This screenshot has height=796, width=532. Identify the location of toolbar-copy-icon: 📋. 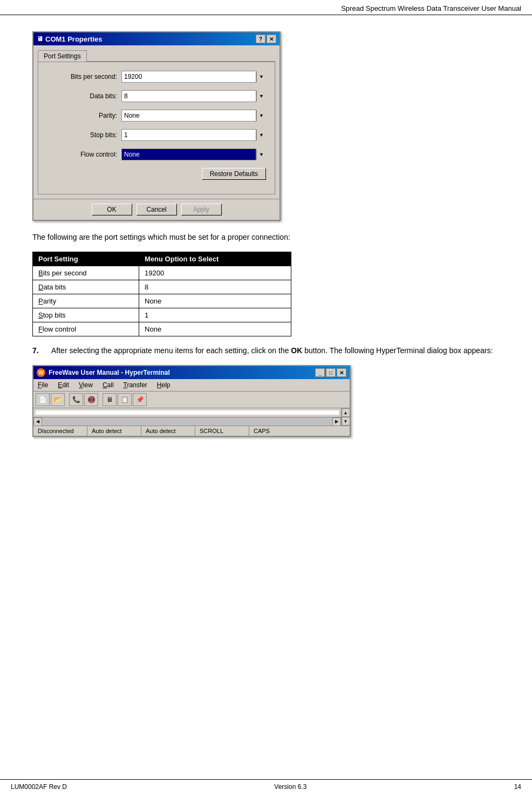
(125, 400).